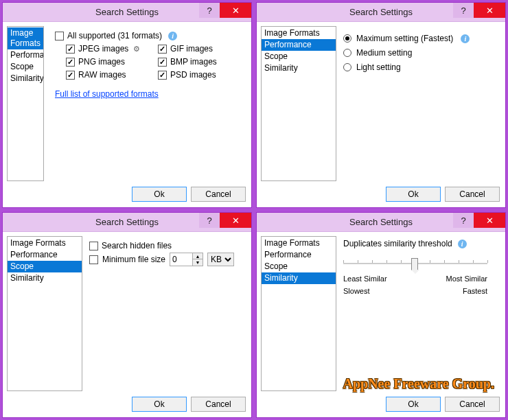 The height and width of the screenshot is (420, 508). I want to click on similarity-slider: Least Similar Most Similar Slowest Faste…, so click(415, 276).